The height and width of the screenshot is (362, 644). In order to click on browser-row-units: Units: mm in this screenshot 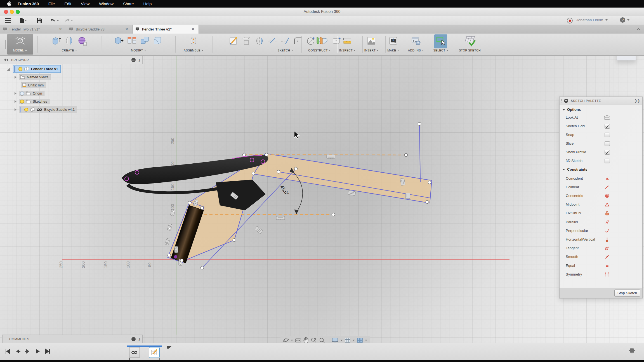, I will do `click(34, 85)`.